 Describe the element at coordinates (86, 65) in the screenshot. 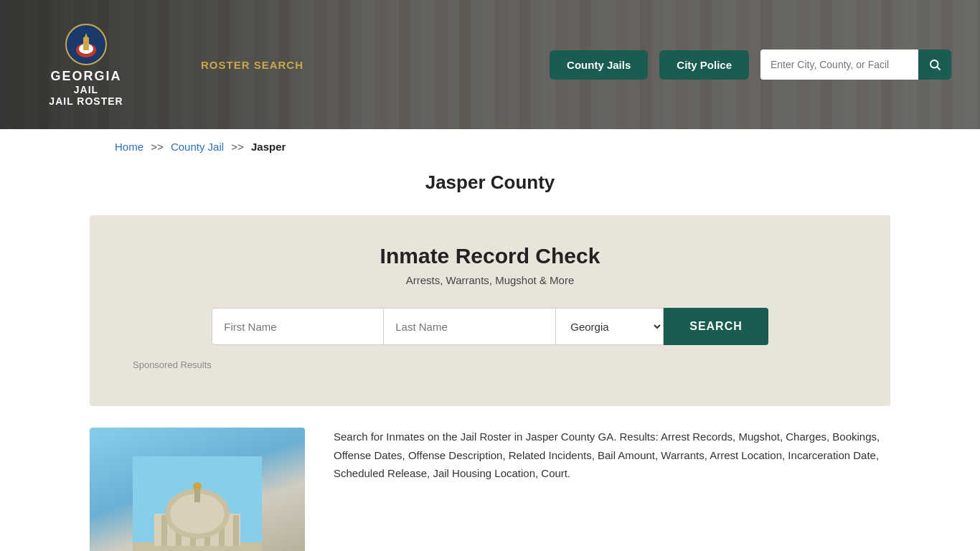

I see `site-logo: GEORGIA JAIL JAIL ROSTER` at that location.